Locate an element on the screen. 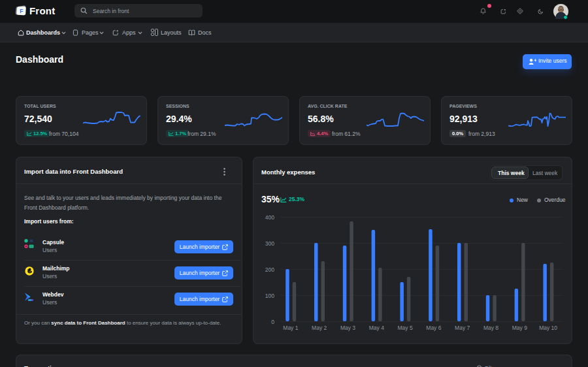 The image size is (588, 367). svg-text: May 3 is located at coordinates (348, 328).